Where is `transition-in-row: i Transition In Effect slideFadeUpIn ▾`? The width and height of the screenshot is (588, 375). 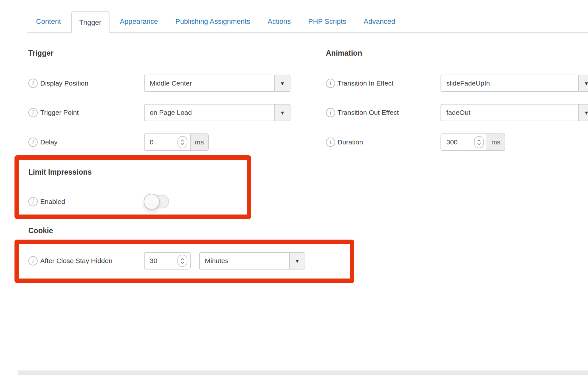
transition-in-row: i Transition In Effect slideFadeUpIn ▾ is located at coordinates (294, 83).